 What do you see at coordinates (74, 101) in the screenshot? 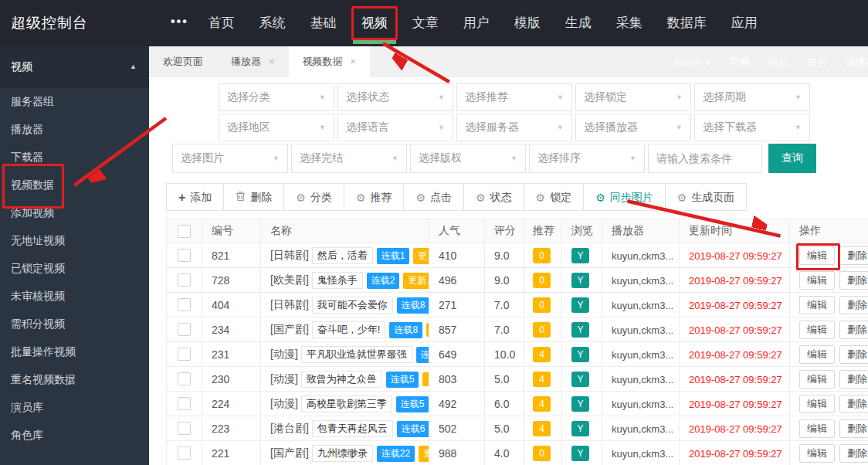
I see `sidebar-item-1: 服务器组` at bounding box center [74, 101].